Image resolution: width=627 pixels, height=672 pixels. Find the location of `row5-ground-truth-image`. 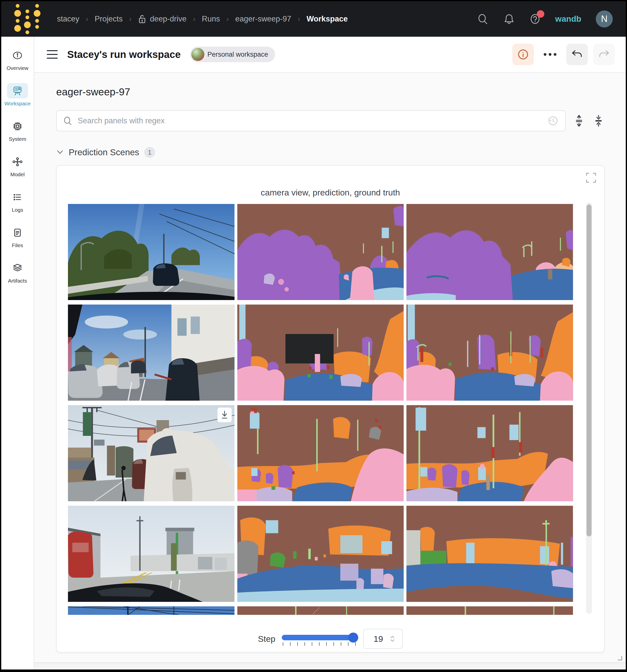

row5-ground-truth-image is located at coordinates (490, 610).